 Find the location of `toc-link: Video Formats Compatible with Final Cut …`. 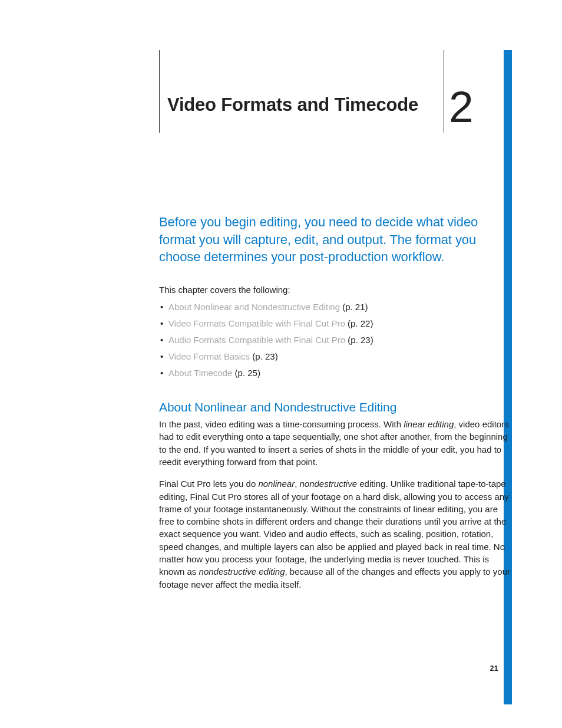

toc-link: Video Formats Compatible with Final Cut … is located at coordinates (257, 323).